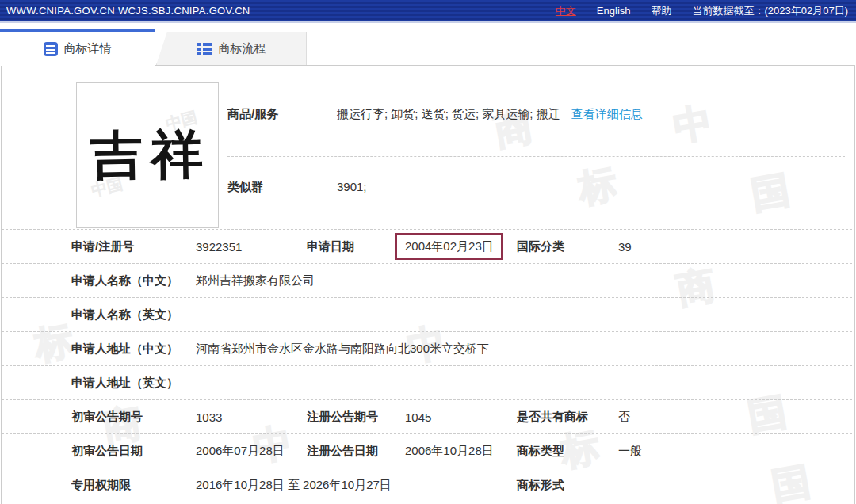 Image resolution: width=856 pixels, height=504 pixels. What do you see at coordinates (251, 247) in the screenshot?
I see `reg-no-value: 3922351` at bounding box center [251, 247].